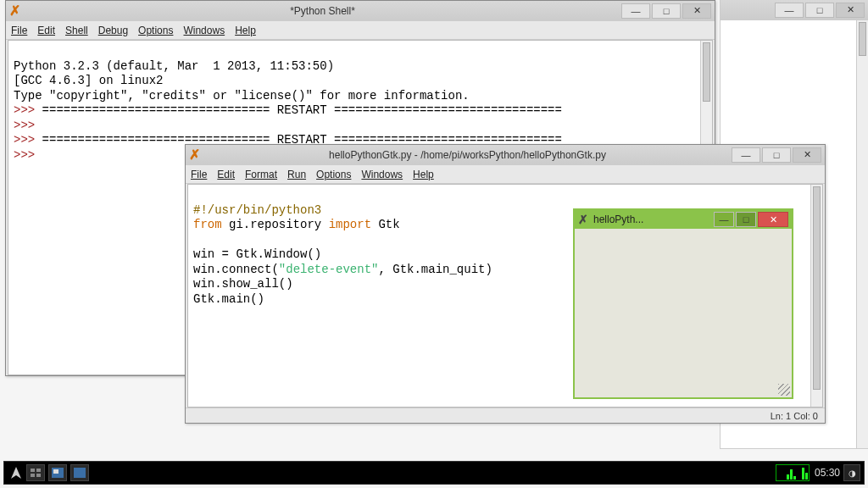 Image resolution: width=868 pixels, height=488 pixels. What do you see at coordinates (697, 11) in the screenshot?
I see `shell-close-button: ✕` at bounding box center [697, 11].